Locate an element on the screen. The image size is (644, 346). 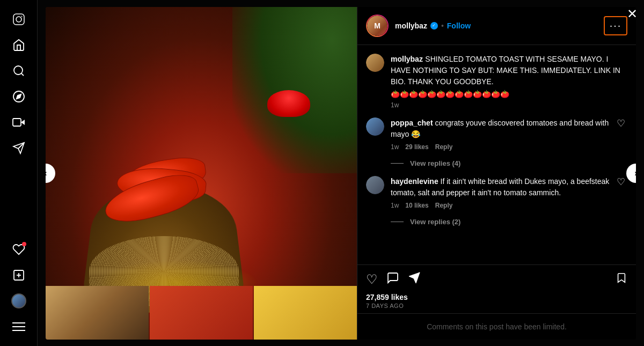
original-post-comment: mollybaz SHINGLED TOMATO TOAST WITH SESA… is located at coordinates (497, 82).